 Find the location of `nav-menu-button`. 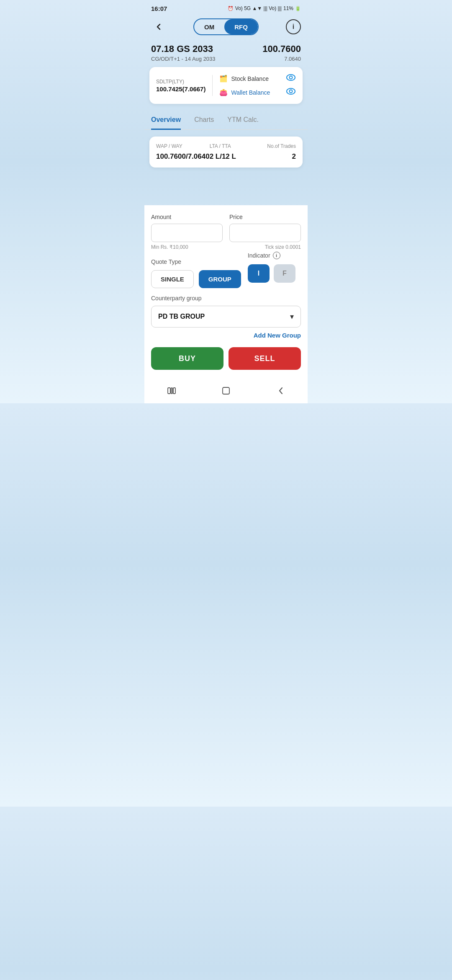

nav-menu-button is located at coordinates (172, 391).